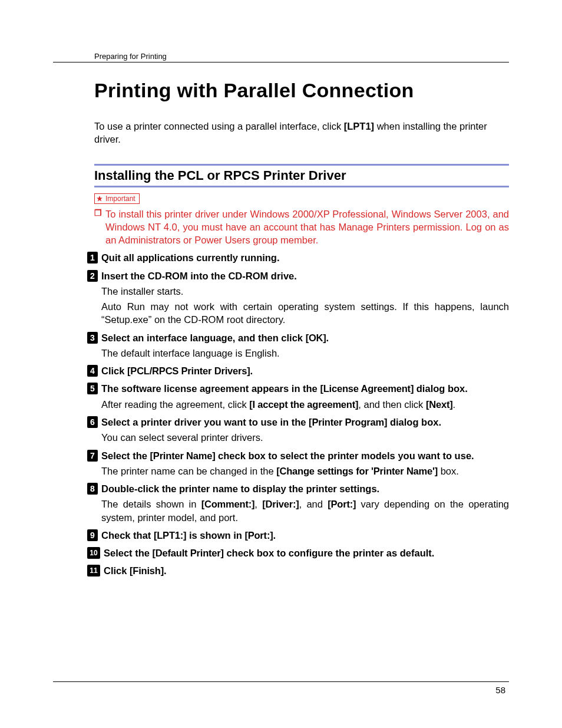  Describe the element at coordinates (189, 371) in the screenshot. I see `ui-pcl-rpcs: [PCL/RPCS Printer Drivers]` at that location.